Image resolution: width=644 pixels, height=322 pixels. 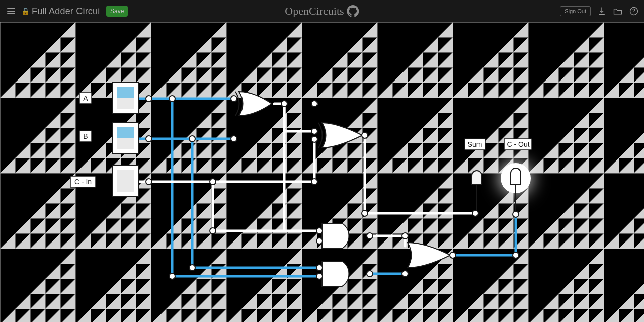 What do you see at coordinates (634, 11) in the screenshot?
I see `help-icon` at bounding box center [634, 11].